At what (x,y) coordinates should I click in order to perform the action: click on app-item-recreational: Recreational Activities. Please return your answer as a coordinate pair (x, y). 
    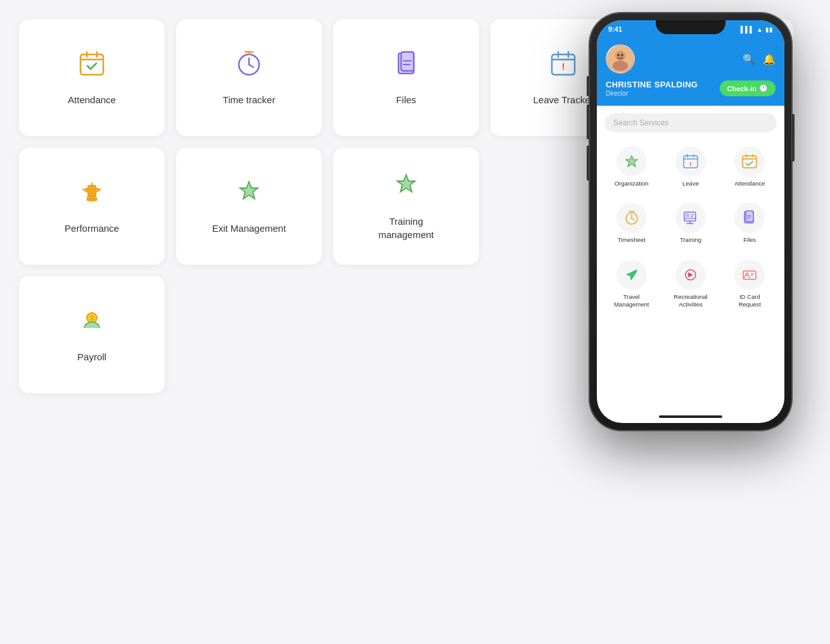
    Looking at the image, I should click on (691, 284).